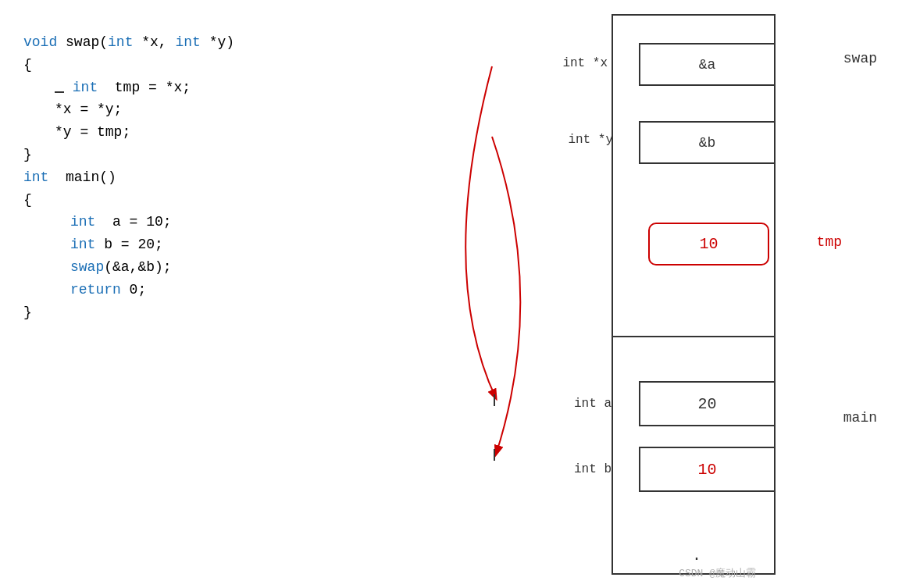 The height and width of the screenshot is (588, 920). I want to click on cell-yb: &b, so click(708, 142).